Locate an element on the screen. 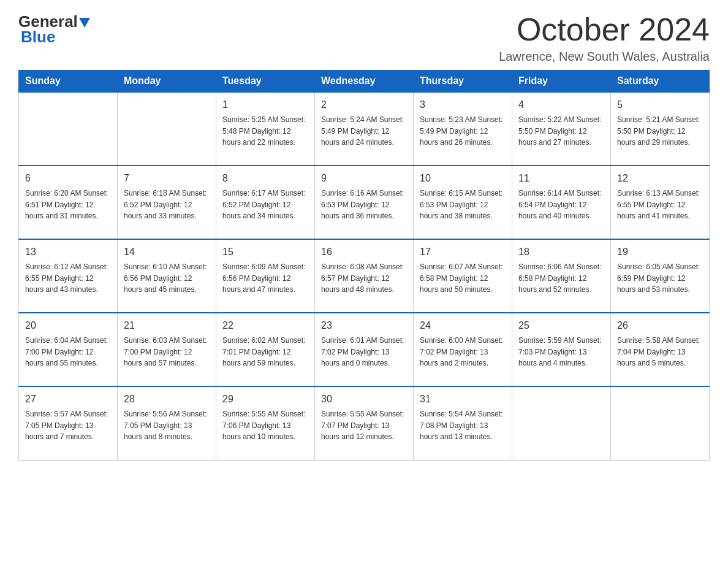  day-info: Sunrise: 5:23 AM Sunset: 5:49 PM Dayligh… is located at coordinates (463, 131).